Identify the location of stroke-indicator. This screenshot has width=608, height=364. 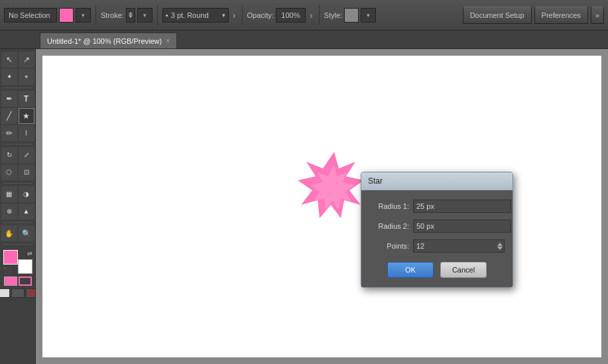
(25, 281).